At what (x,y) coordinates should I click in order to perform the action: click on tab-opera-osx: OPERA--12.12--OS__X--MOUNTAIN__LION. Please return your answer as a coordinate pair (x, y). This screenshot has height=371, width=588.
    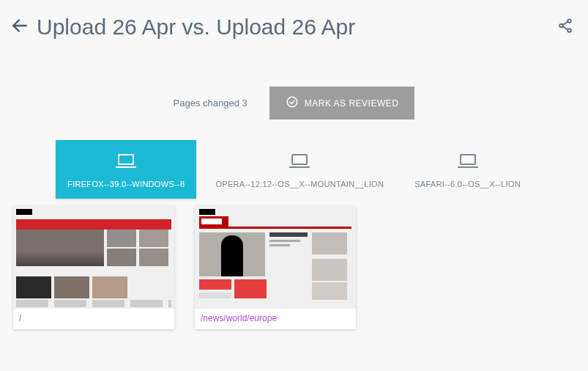
    Looking at the image, I should click on (299, 169).